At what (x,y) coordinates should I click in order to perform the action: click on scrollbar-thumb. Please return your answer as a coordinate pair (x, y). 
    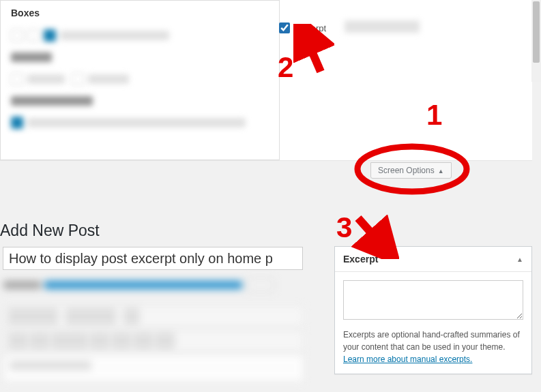
    Looking at the image, I should click on (536, 32).